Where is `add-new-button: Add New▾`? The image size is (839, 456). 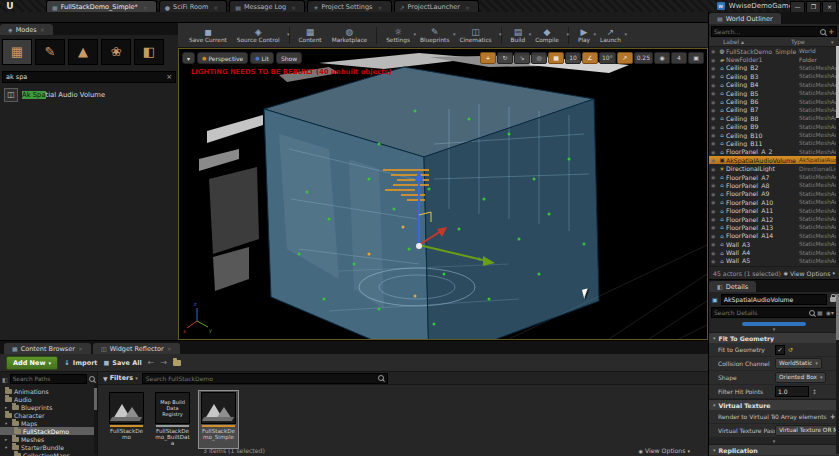 add-new-button: Add New▾ is located at coordinates (32, 363).